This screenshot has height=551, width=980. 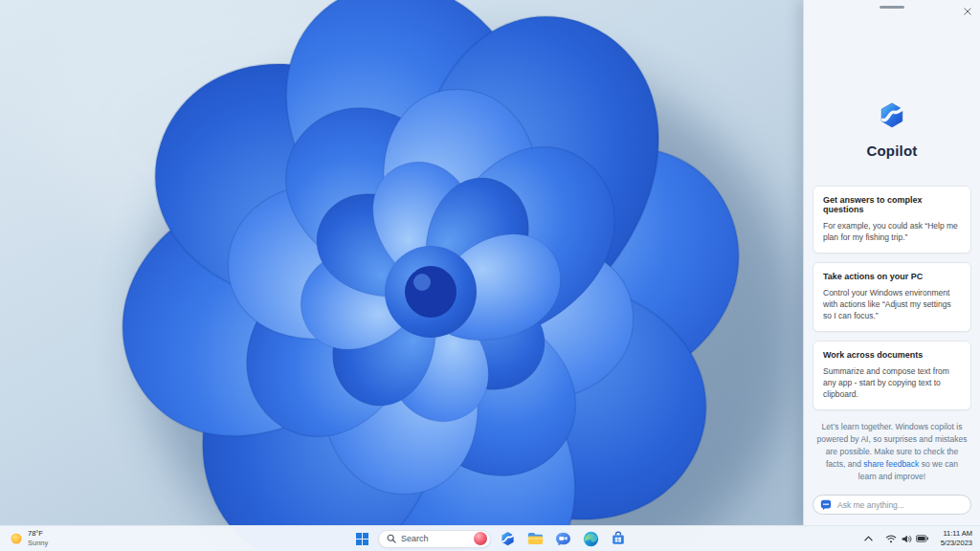 What do you see at coordinates (892, 231) in the screenshot?
I see `card-body: For example, you could ask “Help me plan…` at bounding box center [892, 231].